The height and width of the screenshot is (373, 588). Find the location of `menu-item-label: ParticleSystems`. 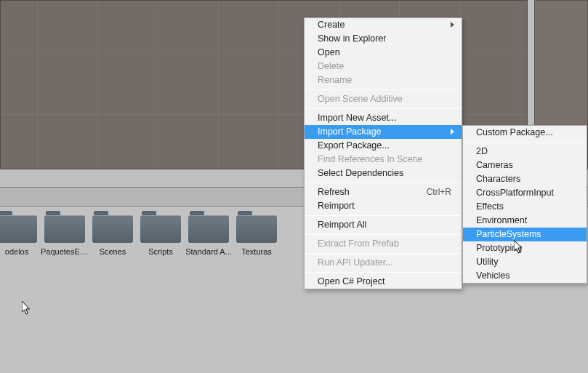

menu-item-label: ParticleSystems is located at coordinates (509, 234).